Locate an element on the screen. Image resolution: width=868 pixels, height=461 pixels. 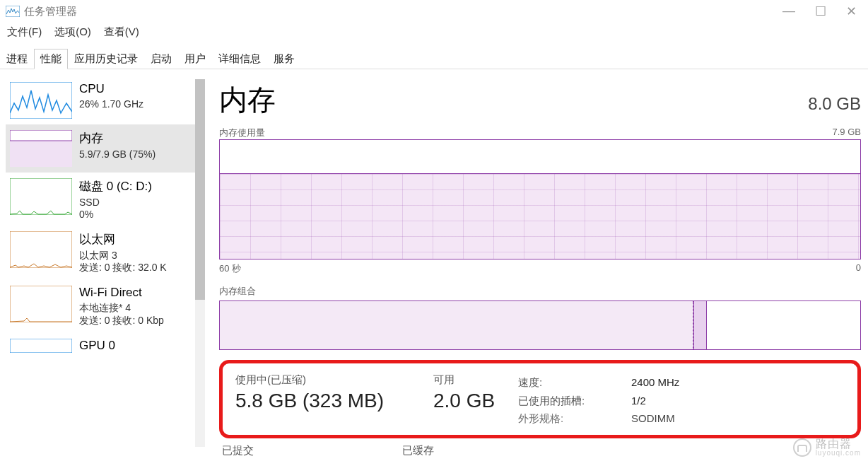
speed-label: 速度: is located at coordinates (575, 383).